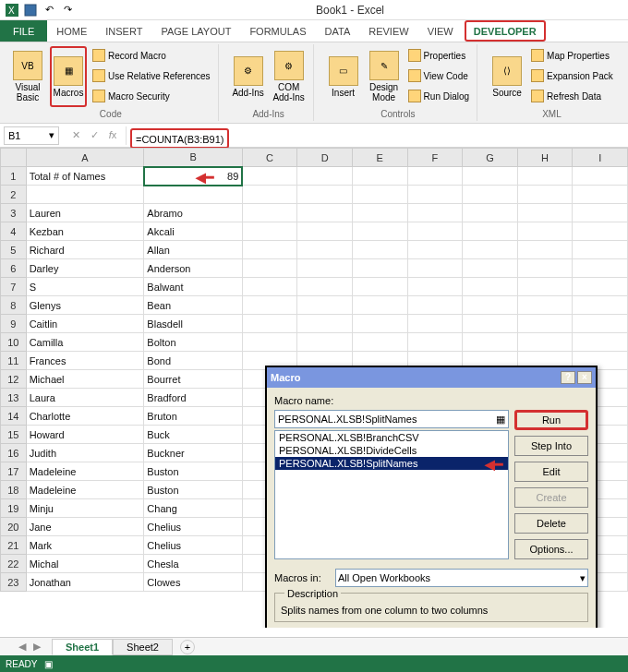  What do you see at coordinates (193, 435) in the screenshot?
I see `cell: Buck` at bounding box center [193, 435].